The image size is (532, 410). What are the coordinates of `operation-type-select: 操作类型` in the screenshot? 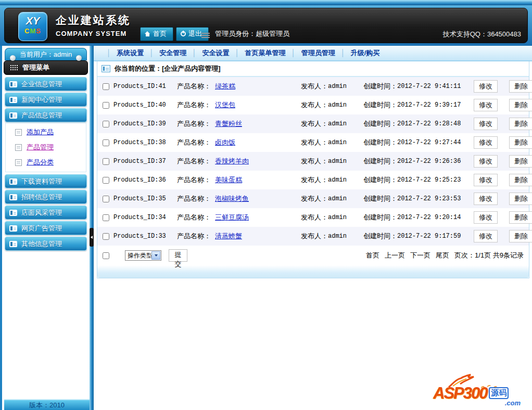 It's located at (143, 255).